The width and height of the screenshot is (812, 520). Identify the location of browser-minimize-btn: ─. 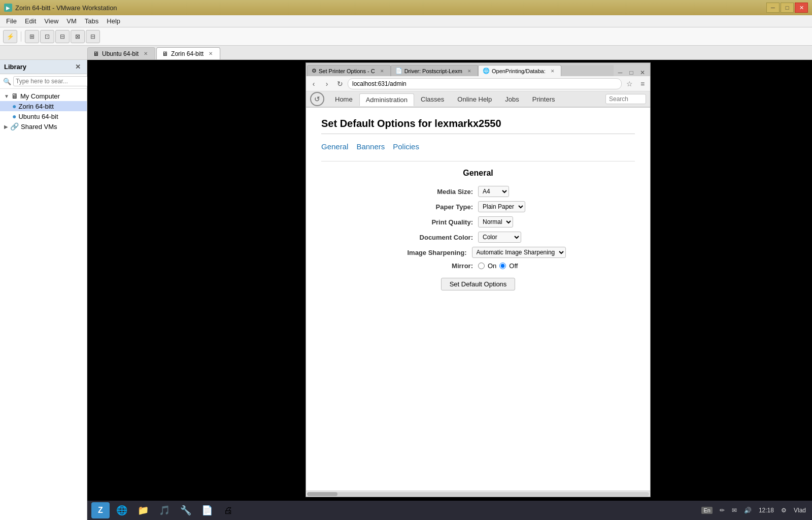
(620, 73).